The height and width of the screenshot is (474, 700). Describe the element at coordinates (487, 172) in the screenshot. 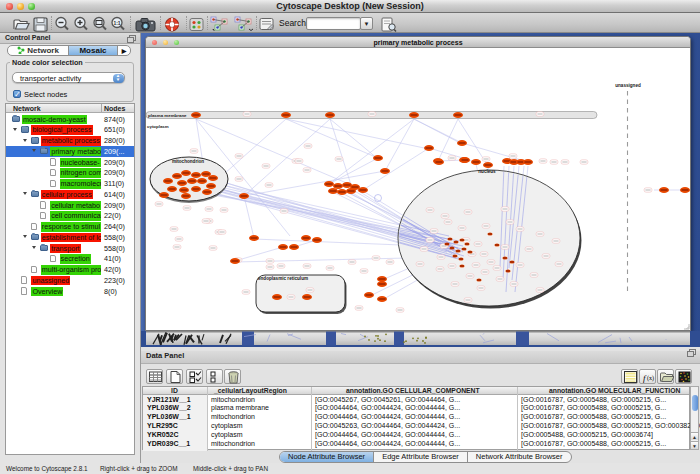

I see `svg-text: nucleus` at that location.